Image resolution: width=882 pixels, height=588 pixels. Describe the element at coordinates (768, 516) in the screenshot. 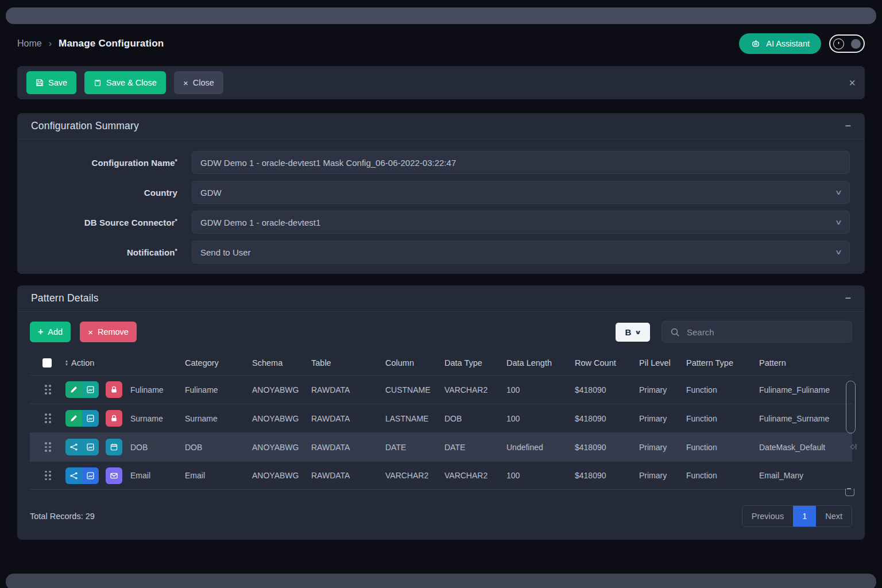

I see `pagination-previous-button: Previous` at that location.